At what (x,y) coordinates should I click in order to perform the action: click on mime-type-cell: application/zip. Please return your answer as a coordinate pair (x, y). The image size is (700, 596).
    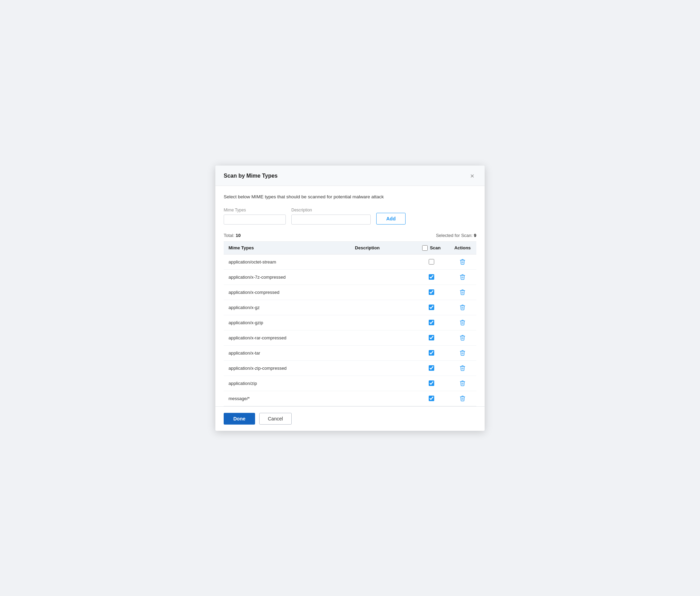
    Looking at the image, I should click on (287, 383).